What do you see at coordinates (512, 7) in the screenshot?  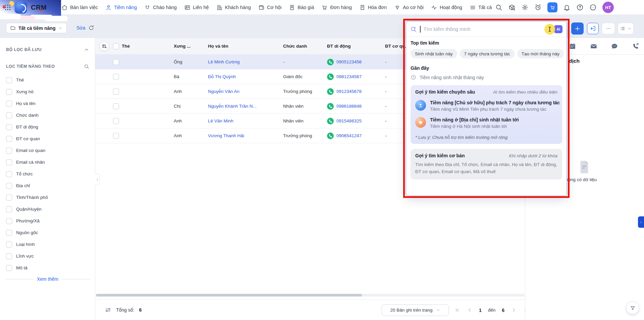 I see `package-search-icon` at bounding box center [512, 7].